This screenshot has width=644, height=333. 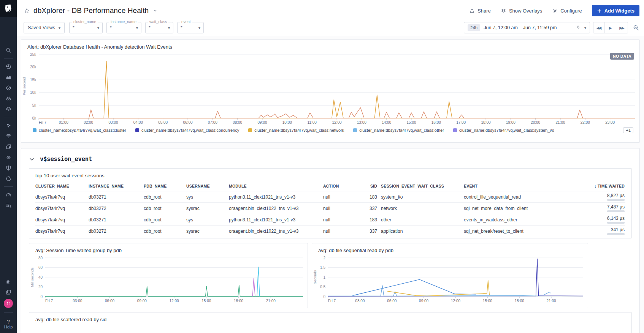 I want to click on search-icon, so click(x=8, y=50).